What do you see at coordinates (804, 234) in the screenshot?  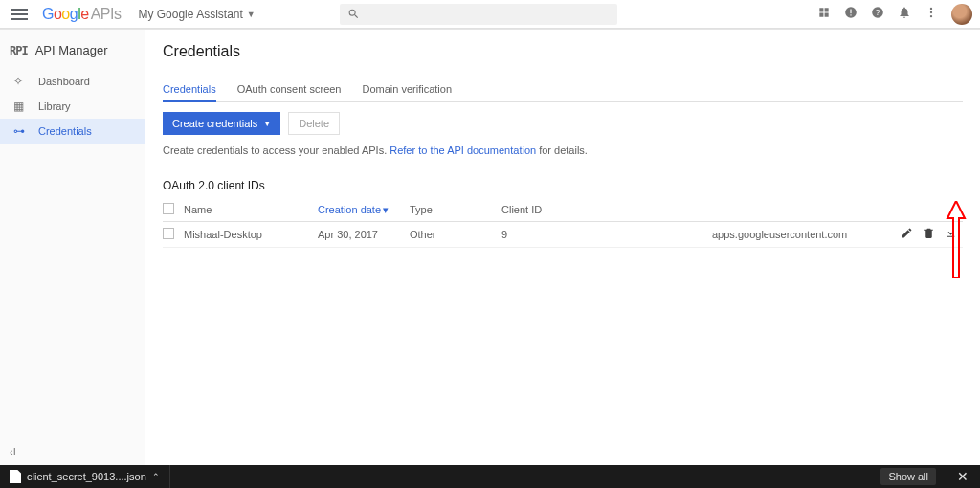 I see `cell-client-id-domain: apps.googleusercontent.com` at bounding box center [804, 234].